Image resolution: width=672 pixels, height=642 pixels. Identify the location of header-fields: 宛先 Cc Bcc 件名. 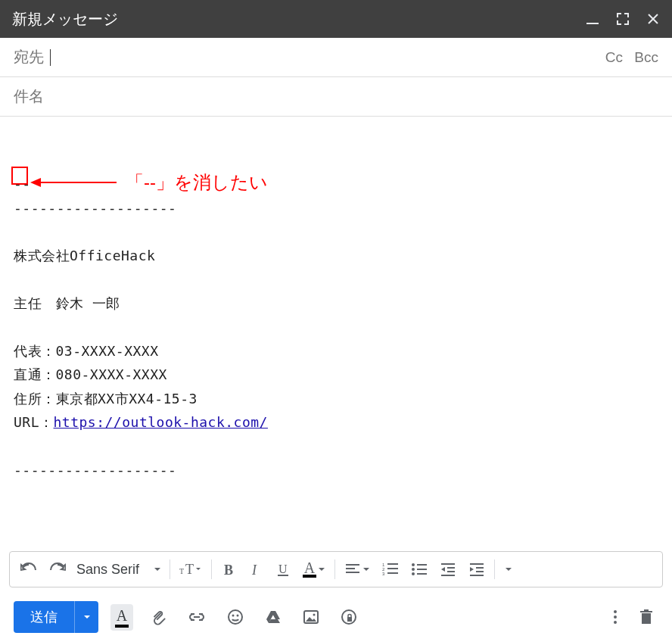
(336, 77).